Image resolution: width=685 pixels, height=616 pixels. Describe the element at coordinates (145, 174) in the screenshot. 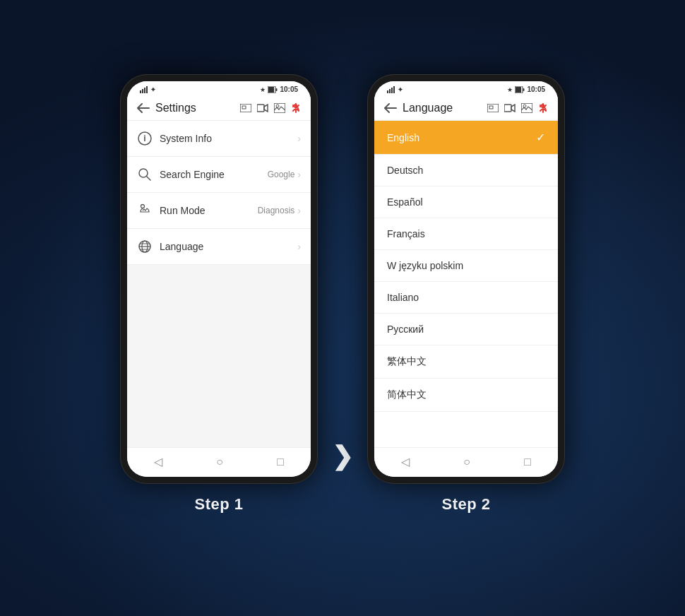

I see `search-engine-icon` at that location.